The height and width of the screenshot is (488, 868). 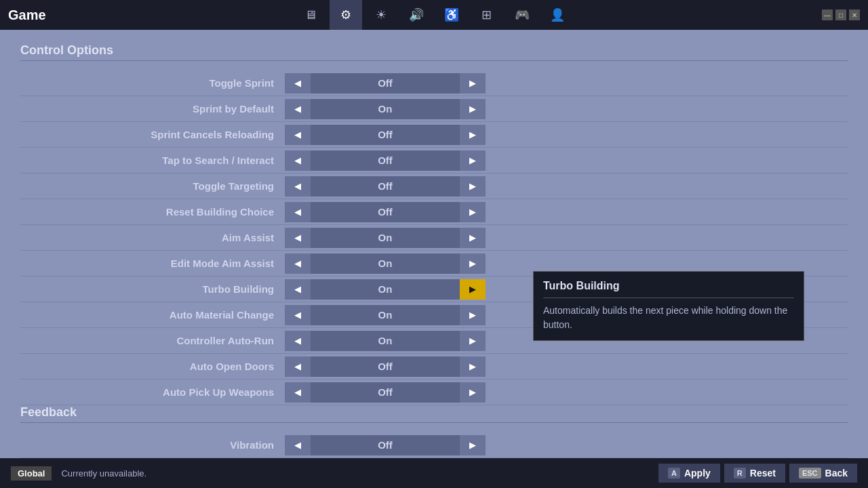 I want to click on setting-row: Sprint Cancels Reloading◀Off▶, so click(x=434, y=135).